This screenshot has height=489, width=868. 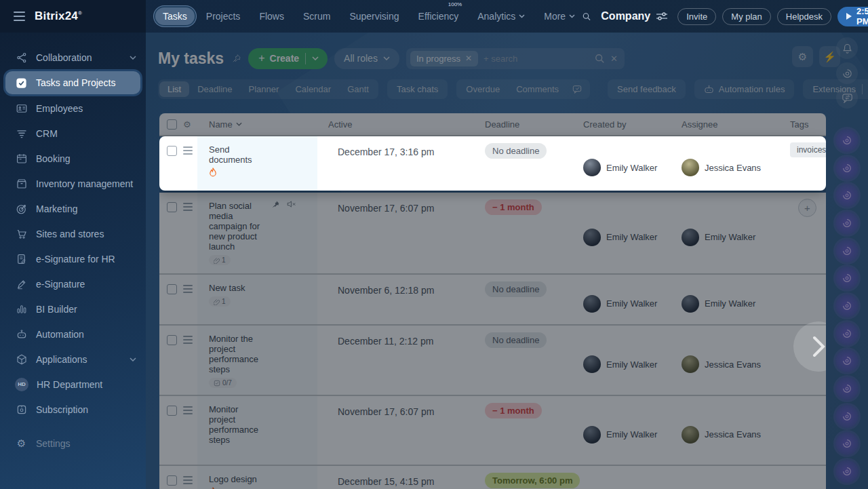 I want to click on sidebar-item-esignature: e-Signature, so click(x=73, y=283).